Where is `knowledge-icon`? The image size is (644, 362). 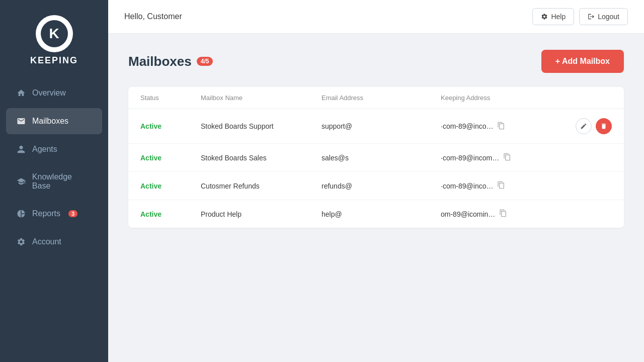 knowledge-icon is located at coordinates (21, 182).